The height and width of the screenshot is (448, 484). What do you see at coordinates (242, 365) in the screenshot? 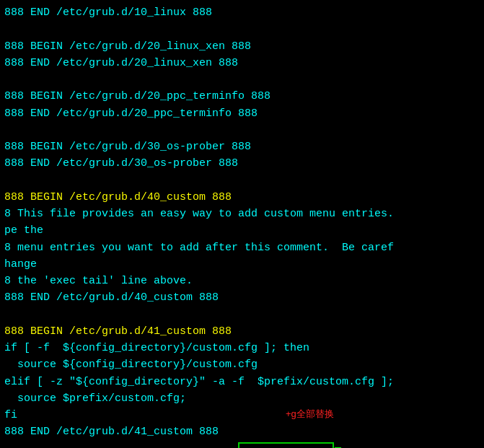
I see `line-22: source ${config_directory}/custom.cfg` at bounding box center [242, 365].